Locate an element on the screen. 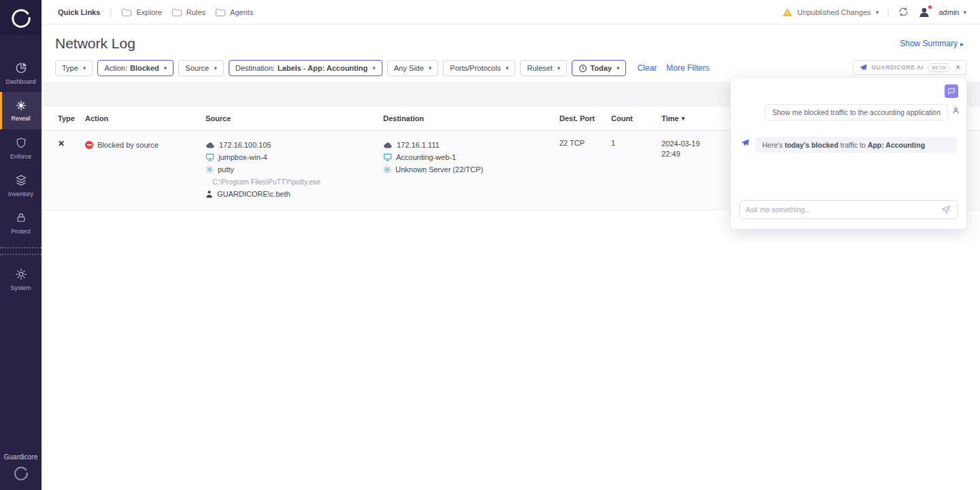 Image resolution: width=980 pixels, height=490 pixels. sidebar-item-label: Inventory is located at coordinates (20, 194).